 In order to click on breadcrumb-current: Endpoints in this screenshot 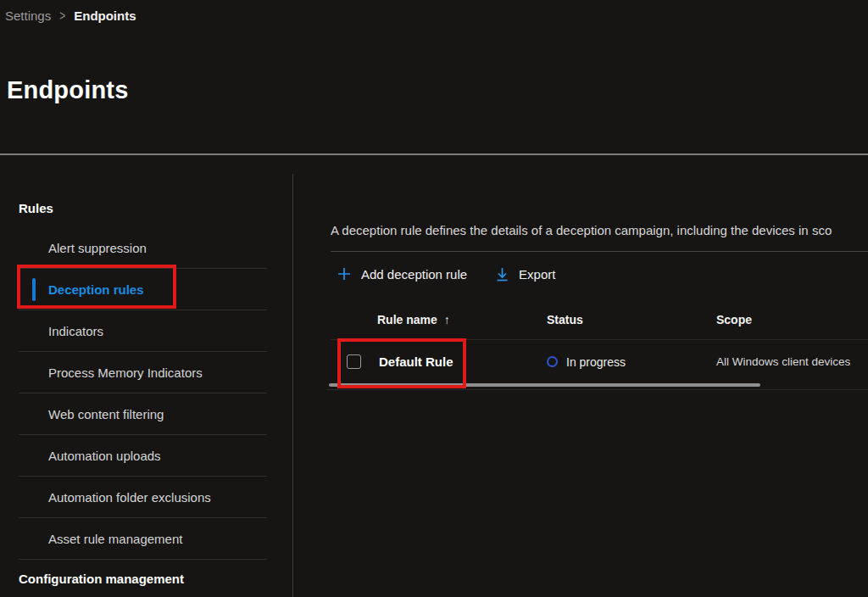, I will do `click(105, 15)`.